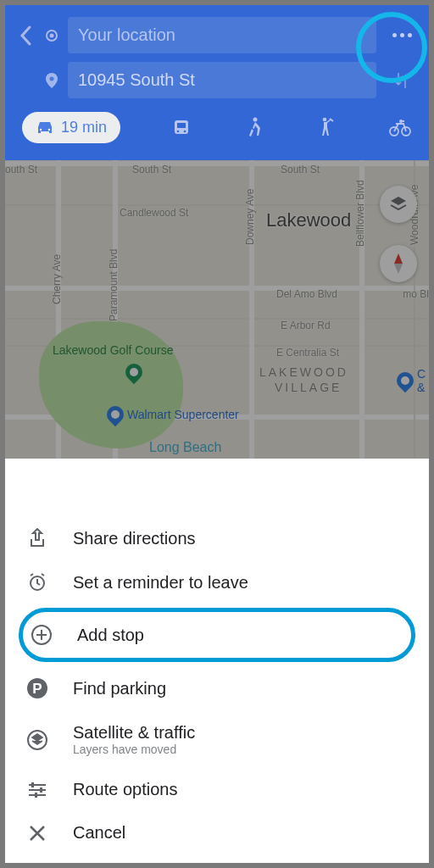 The height and width of the screenshot is (868, 434). I want to click on menu-set-reminder: Set a reminder to leave, so click(217, 582).